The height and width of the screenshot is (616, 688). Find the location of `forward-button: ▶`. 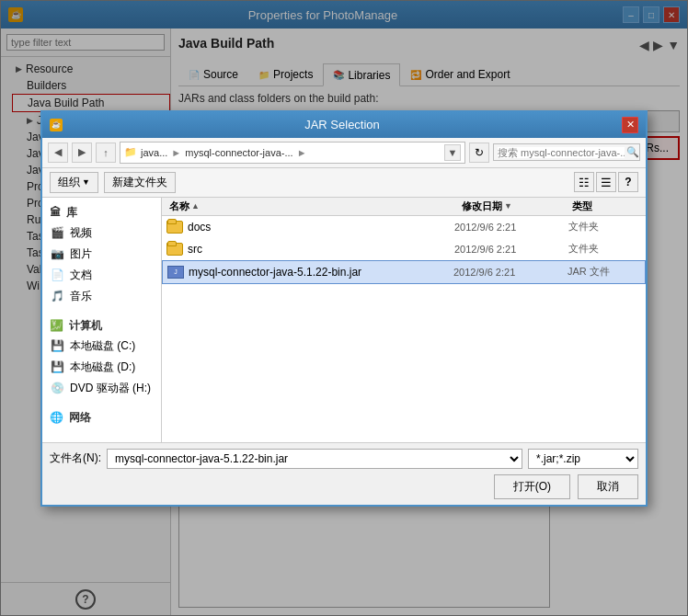

forward-button: ▶ is located at coordinates (82, 153).